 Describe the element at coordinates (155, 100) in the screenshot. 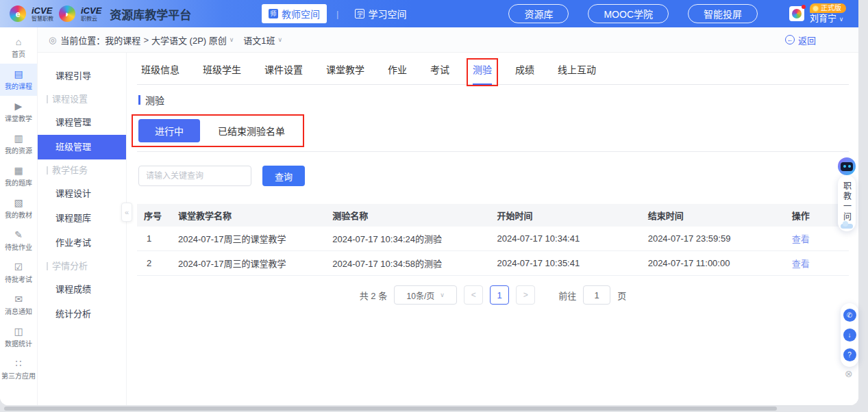

I see `section-title-text: 测验` at that location.